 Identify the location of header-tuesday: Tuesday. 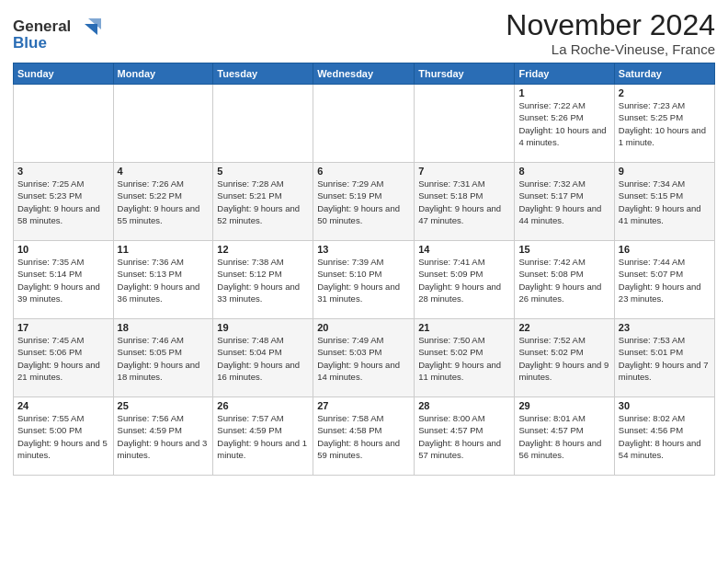
(263, 74).